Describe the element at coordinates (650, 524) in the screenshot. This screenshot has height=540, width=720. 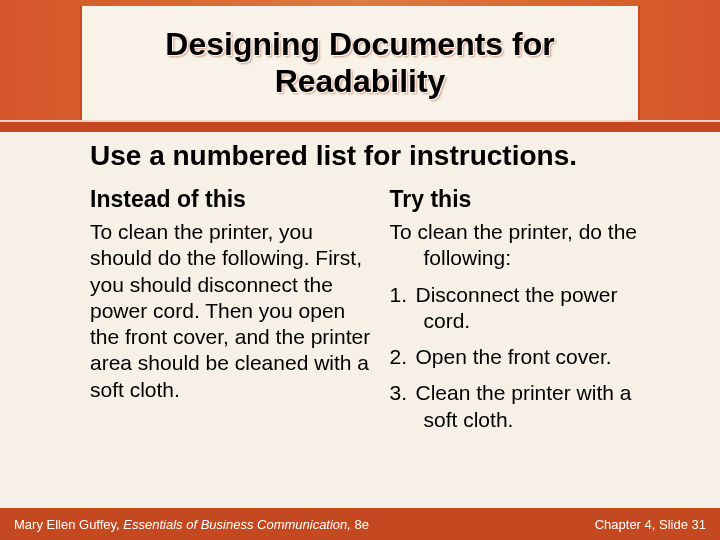
I see `footer-pageref: Chapter 4, Slide 31` at that location.